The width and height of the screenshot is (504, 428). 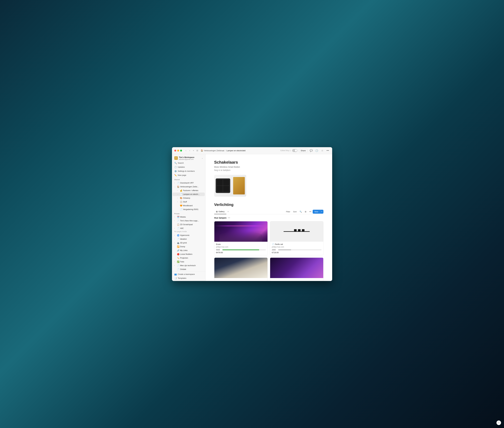 I want to click on sidebar-item-settings: ⚙️ Settings & members, so click(x=188, y=171).